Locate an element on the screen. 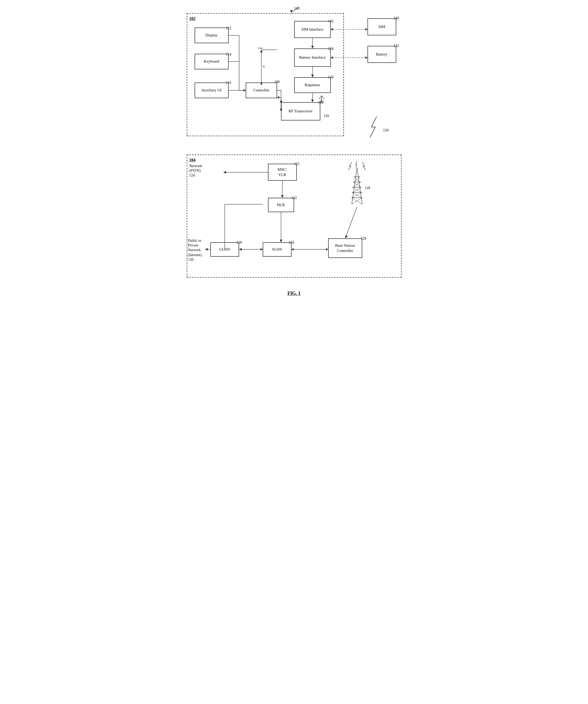 This screenshot has width=588, height=704. ref-display: 112 is located at coordinates (229, 28).